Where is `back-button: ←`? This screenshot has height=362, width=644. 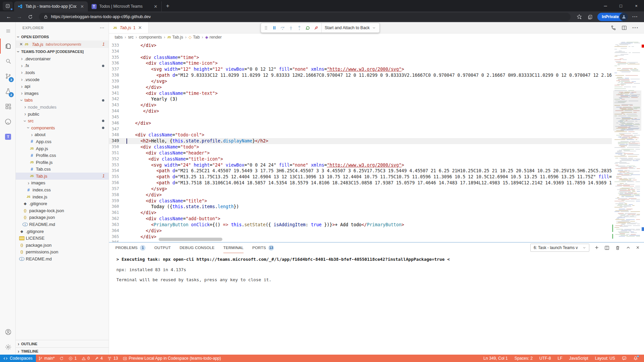
back-button: ← is located at coordinates (9, 17).